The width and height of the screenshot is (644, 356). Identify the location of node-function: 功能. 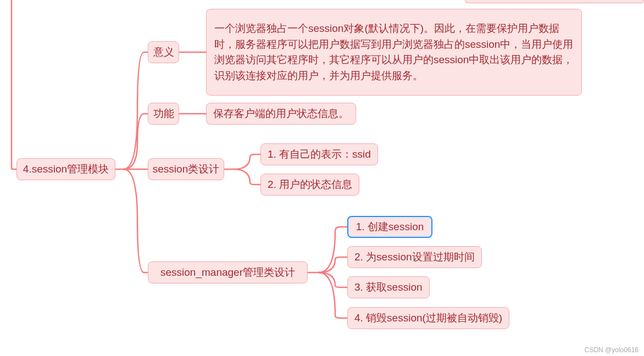
(164, 114).